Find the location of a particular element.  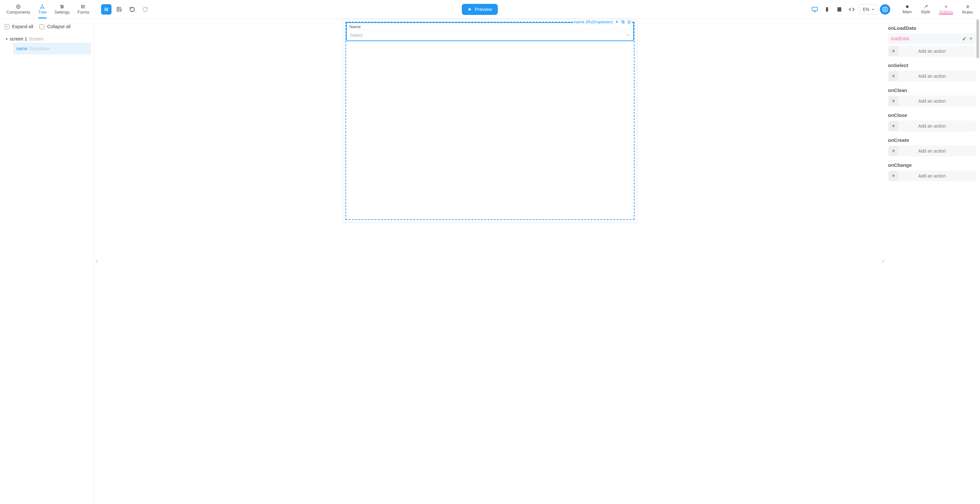

canvas: name (RsDropdown) Name is located at coordinates (490, 121).